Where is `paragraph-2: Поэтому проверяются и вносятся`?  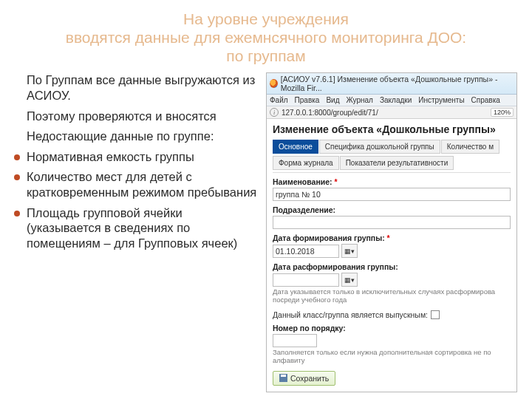 paragraph-2: Поэтому проверяются и вносятся is located at coordinates (143, 117).